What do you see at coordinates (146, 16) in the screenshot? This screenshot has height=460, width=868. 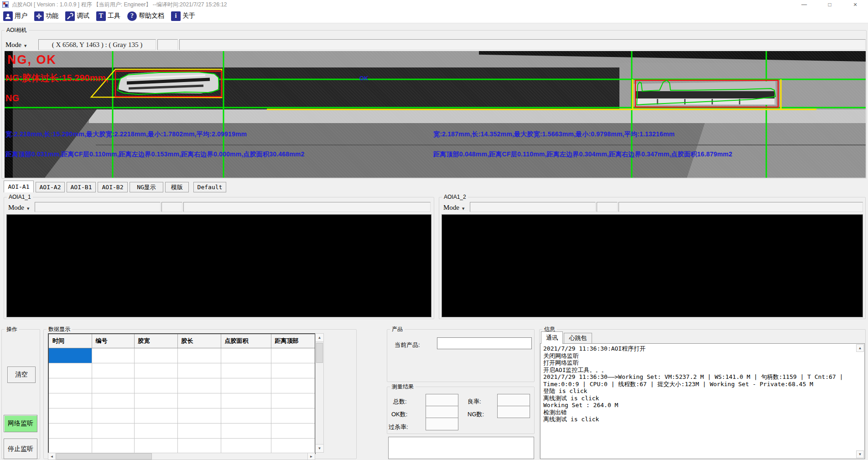 I see `toolbar-help: ? 帮助文档` at bounding box center [146, 16].